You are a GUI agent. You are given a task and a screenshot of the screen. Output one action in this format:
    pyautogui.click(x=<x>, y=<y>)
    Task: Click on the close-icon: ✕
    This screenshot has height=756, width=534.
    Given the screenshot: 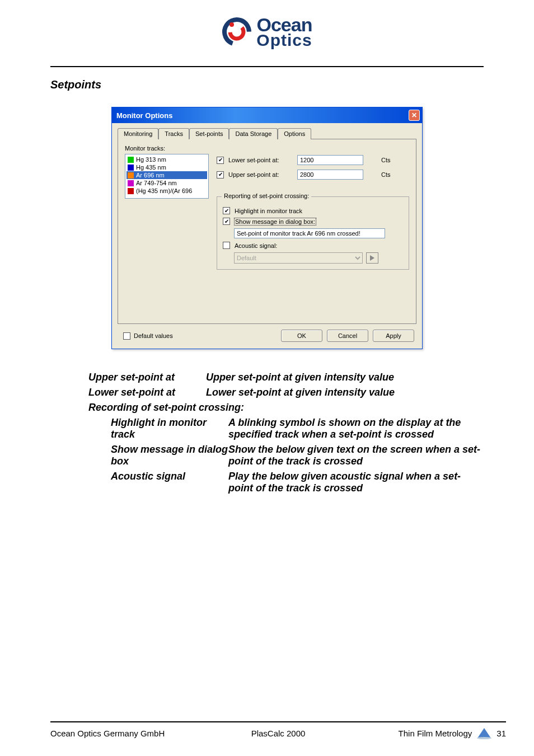 What is the action you would take?
    pyautogui.click(x=414, y=115)
    